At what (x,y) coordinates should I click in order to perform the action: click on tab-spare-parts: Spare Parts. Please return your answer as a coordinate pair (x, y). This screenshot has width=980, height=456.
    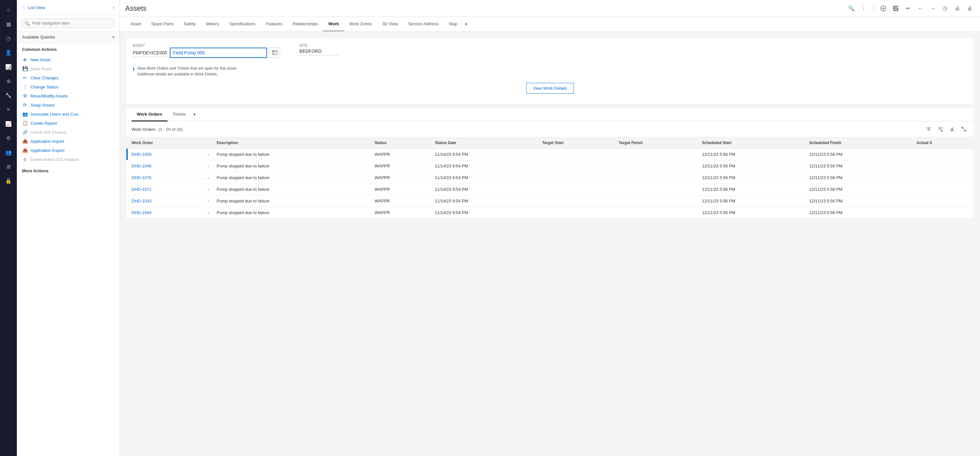
    Looking at the image, I should click on (162, 24).